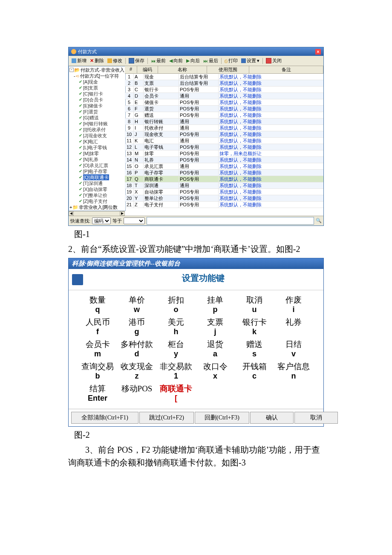  Describe the element at coordinates (224, 205) in the screenshot. I see `table-row: 21Z电子支付POS专用系统默认，不能删除` at that location.